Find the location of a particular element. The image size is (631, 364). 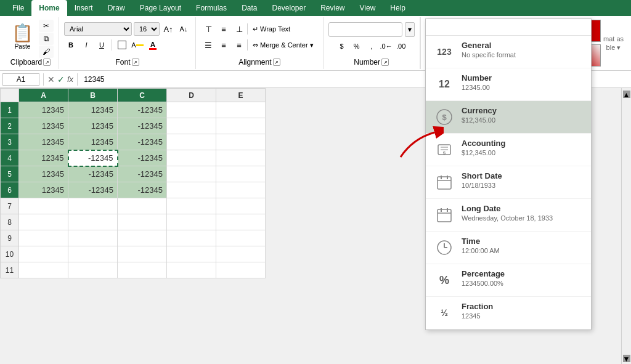

clipboard-expand: ↗ is located at coordinates (47, 62).